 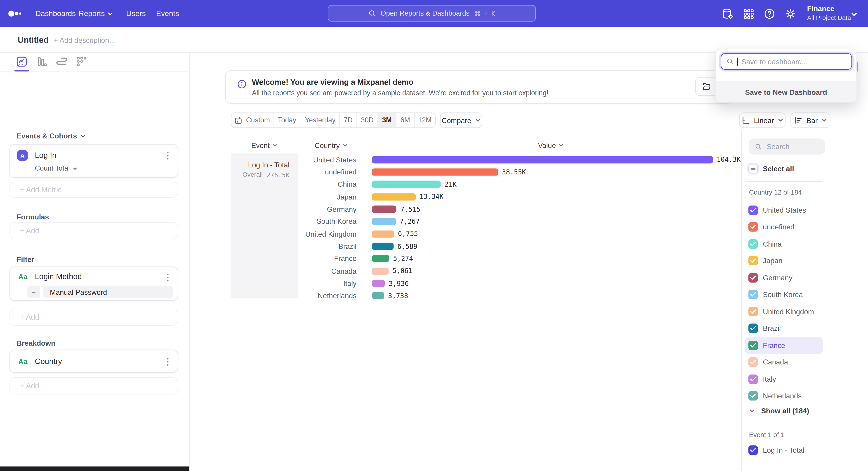 I want to click on segment-search-input: Search, so click(x=787, y=146).